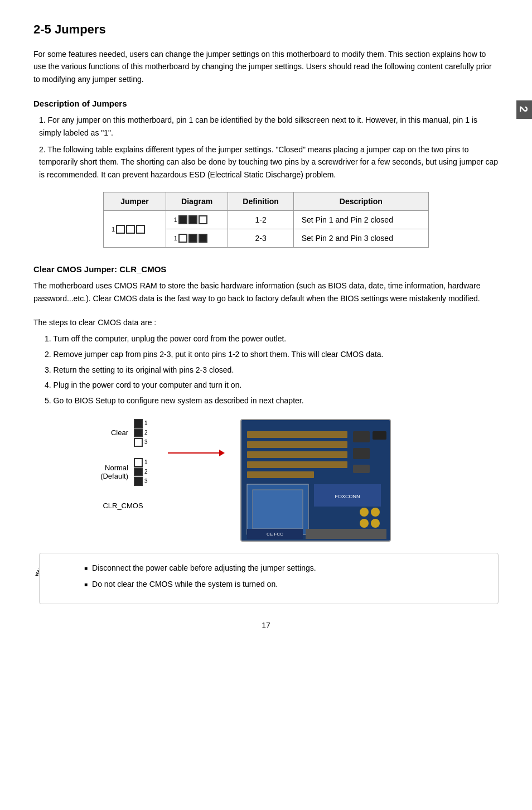  What do you see at coordinates (138, 462) in the screenshot?
I see `normal-pin1` at bounding box center [138, 462].